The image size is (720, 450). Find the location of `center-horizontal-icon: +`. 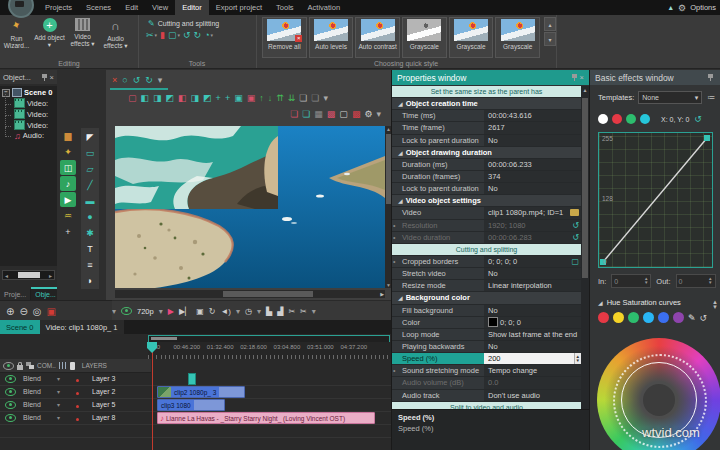

center-horizontal-icon: + is located at coordinates (218, 98).